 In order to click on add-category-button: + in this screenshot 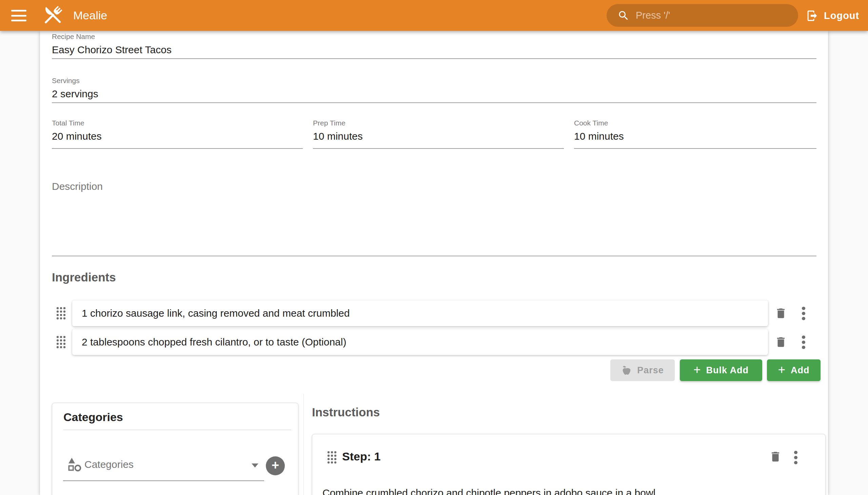, I will do `click(275, 466)`.